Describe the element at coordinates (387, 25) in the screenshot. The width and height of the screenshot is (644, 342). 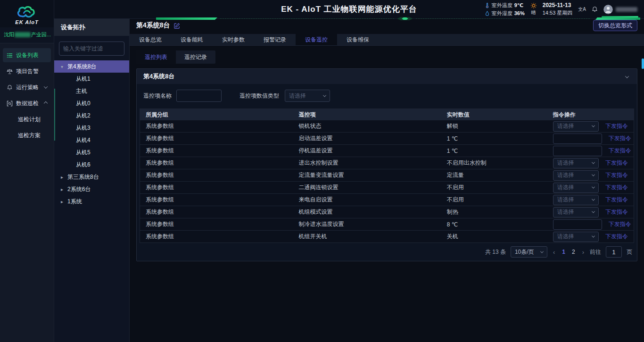
I see `page-header: 第4系统8台 切换总览形式` at that location.